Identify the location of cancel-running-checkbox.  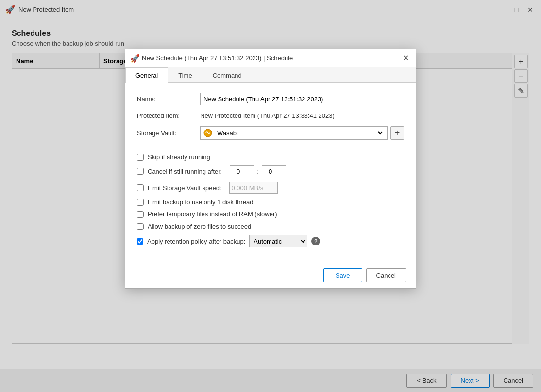
(140, 171).